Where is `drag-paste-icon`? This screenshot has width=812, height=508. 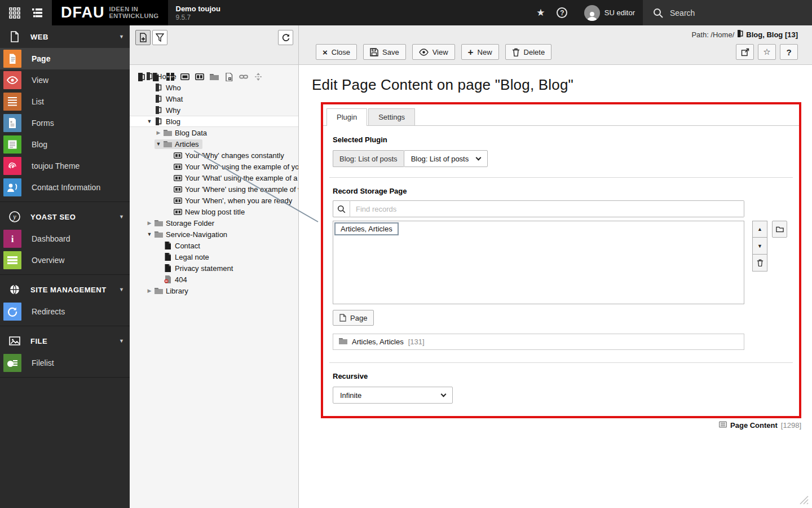 drag-paste-icon is located at coordinates (229, 77).